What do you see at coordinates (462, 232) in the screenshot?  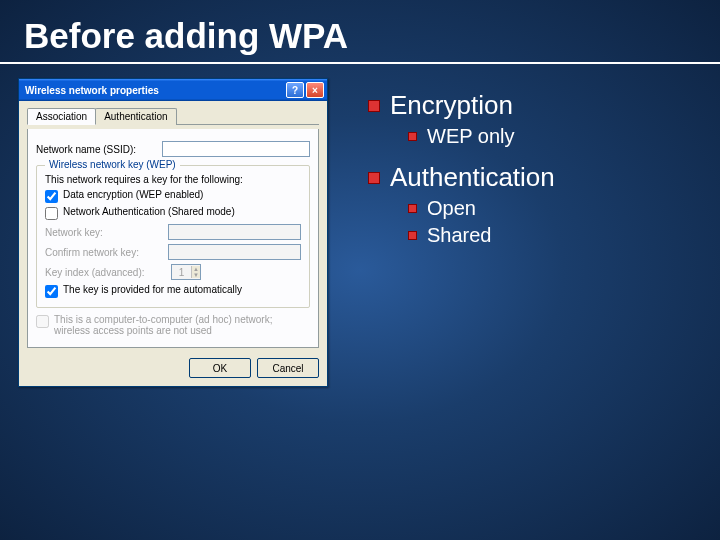 I see `bullet-list: Encryption WEP only Authentication Open …` at bounding box center [462, 232].